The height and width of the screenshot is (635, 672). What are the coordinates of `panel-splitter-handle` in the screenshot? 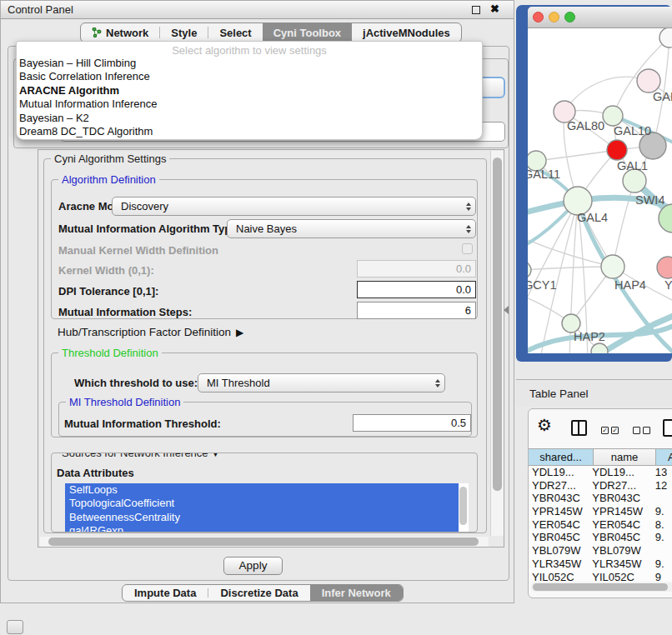 It's located at (506, 310).